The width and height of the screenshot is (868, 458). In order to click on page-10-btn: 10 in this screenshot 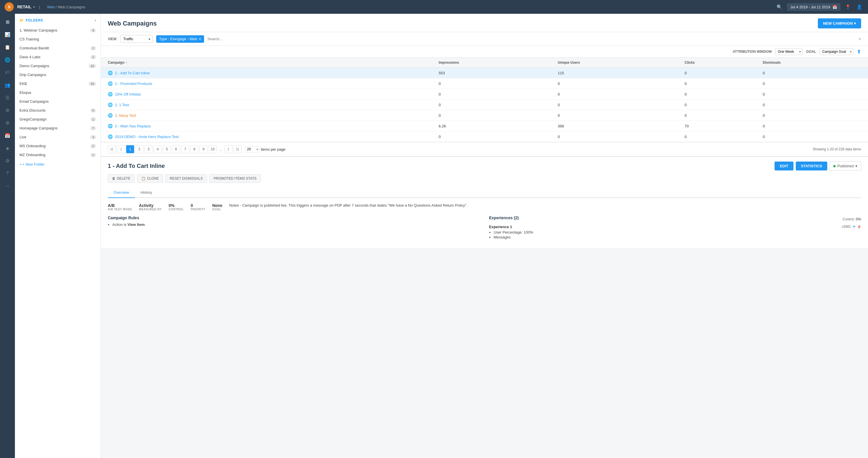, I will do `click(213, 149)`.